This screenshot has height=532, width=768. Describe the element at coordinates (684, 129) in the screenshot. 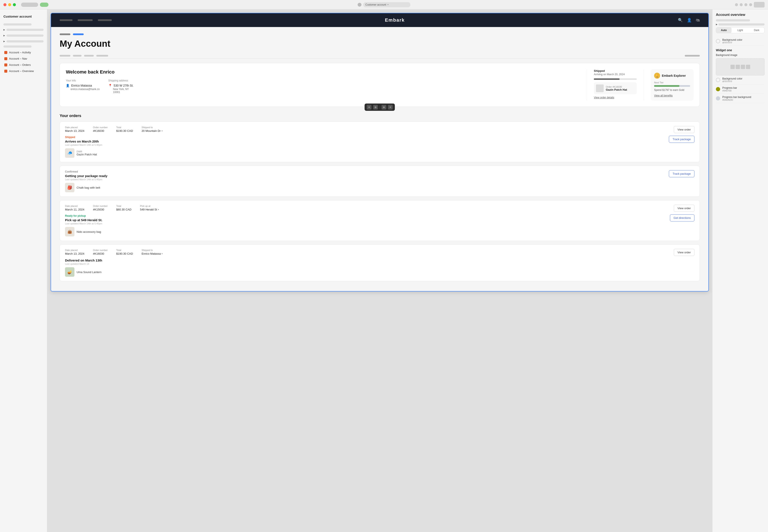

I see `view-order-1-button: View order` at that location.